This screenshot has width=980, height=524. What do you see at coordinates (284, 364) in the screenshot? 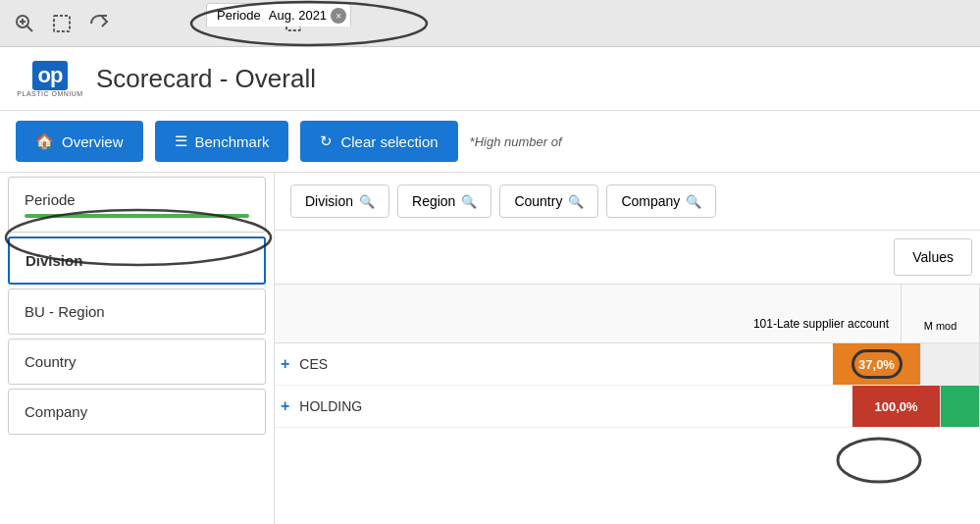
I see `row-expand-ces: +` at bounding box center [284, 364].